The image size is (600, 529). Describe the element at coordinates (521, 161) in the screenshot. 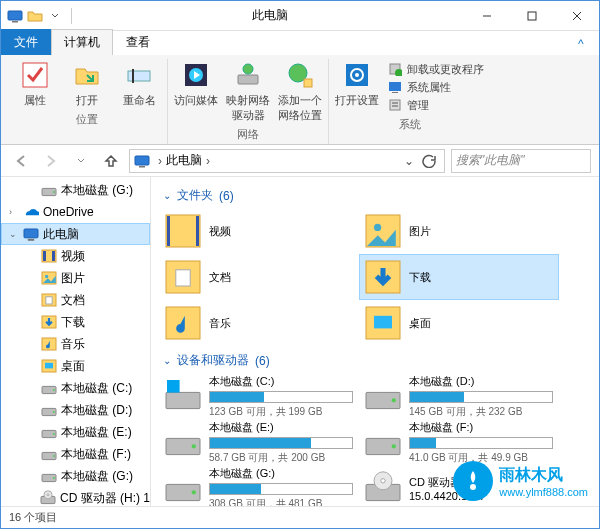

I see `search-input: 搜索"此电脑"` at that location.